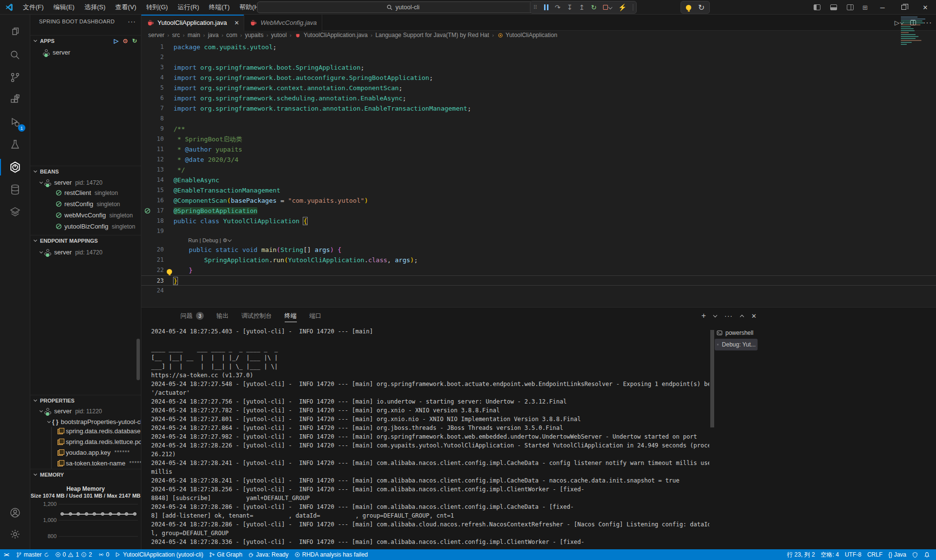 The height and width of the screenshot is (560, 936). Describe the element at coordinates (539, 231) in the screenshot. I see `code-line: 19` at that location.